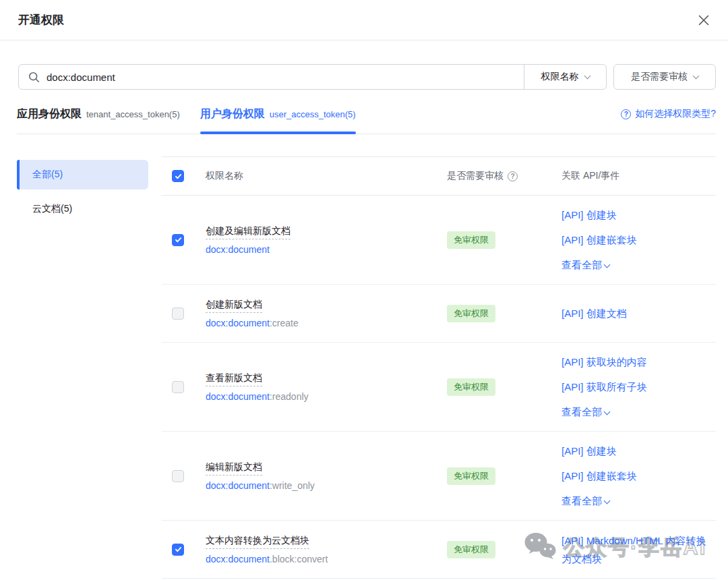  Describe the element at coordinates (439, 177) in the screenshot. I see `table-header: 权限名称 是否需要审核 ? 关联 API/事件` at that location.